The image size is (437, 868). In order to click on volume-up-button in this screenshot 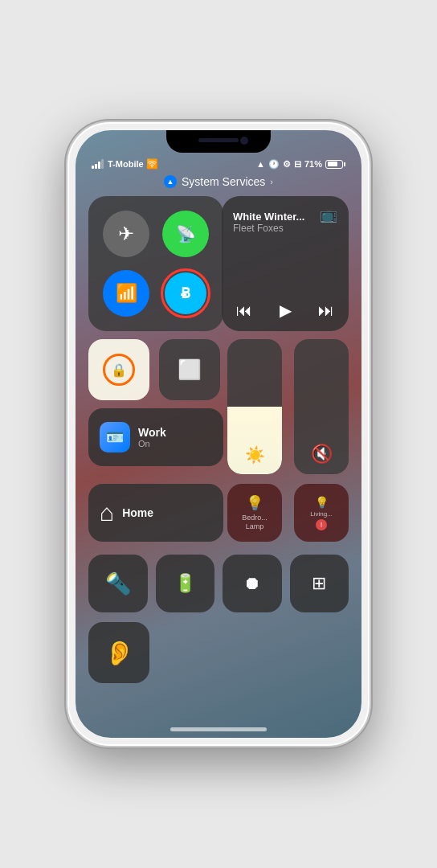, I will do `click(67, 315)`.